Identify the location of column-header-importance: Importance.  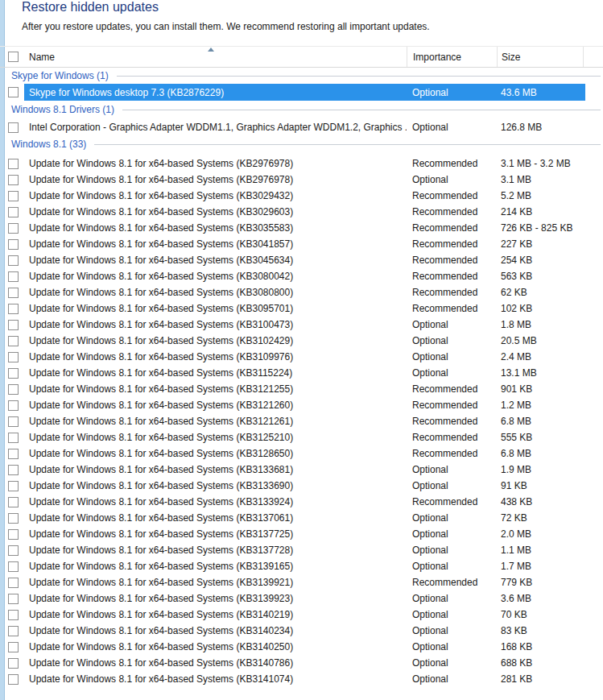
(452, 56).